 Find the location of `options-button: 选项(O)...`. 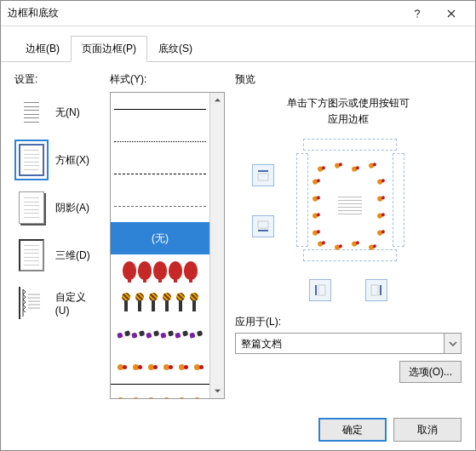

options-button: 选项(O)... is located at coordinates (431, 372).